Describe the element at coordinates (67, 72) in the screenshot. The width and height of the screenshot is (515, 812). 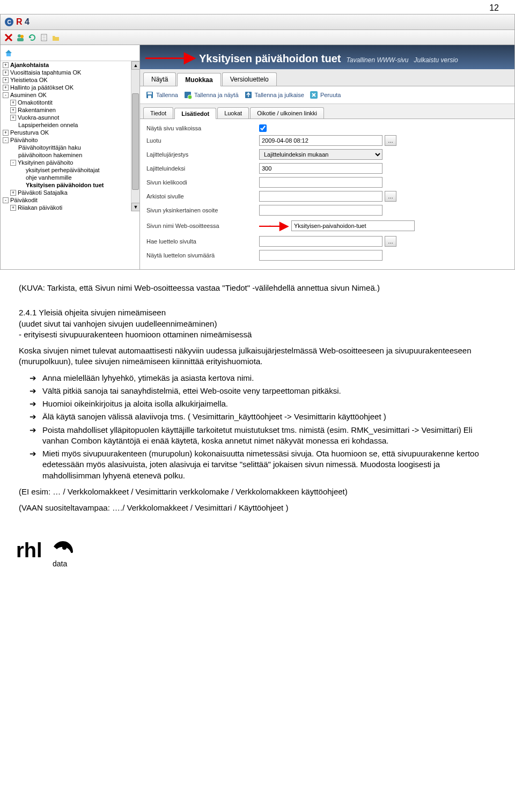
I see `tree-node: +Vuosittaisia tapahtumia OK` at that location.